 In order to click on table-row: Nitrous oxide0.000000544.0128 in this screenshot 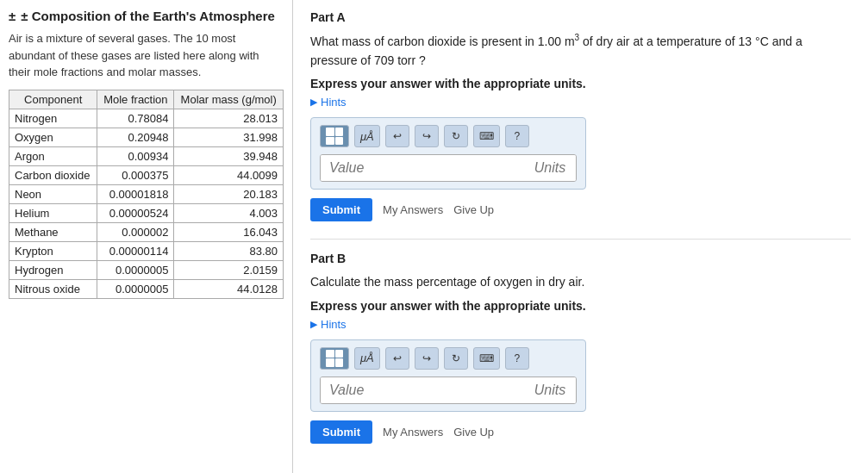, I will do `click(147, 289)`.